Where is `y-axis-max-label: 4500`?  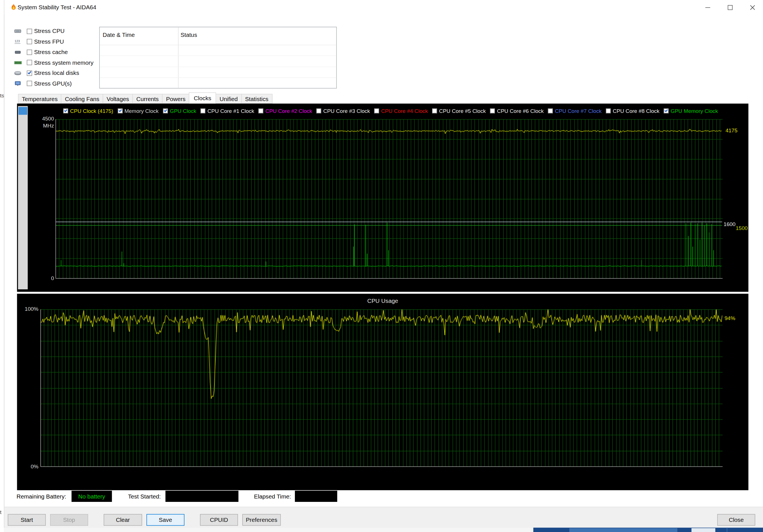
y-axis-max-label: 4500 is located at coordinates (45, 119).